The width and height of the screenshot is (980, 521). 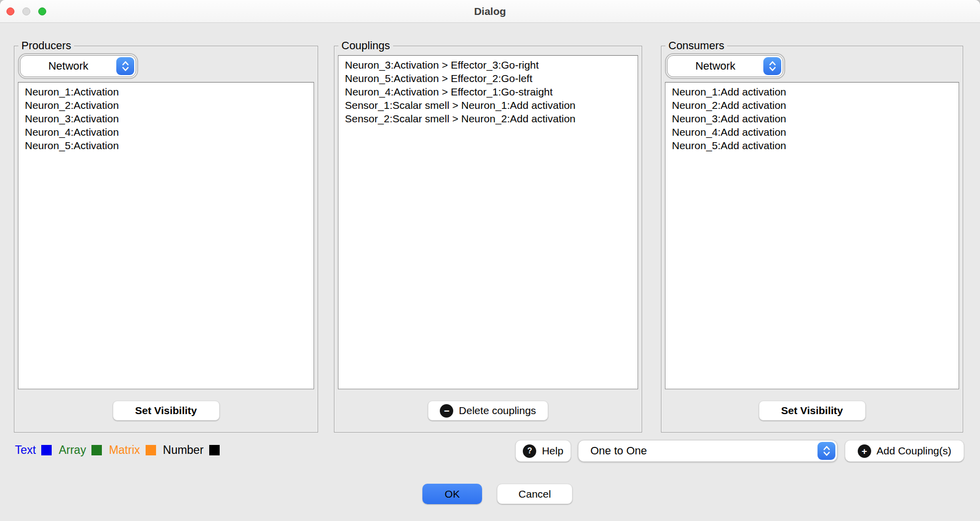 What do you see at coordinates (698, 451) in the screenshot?
I see `dropdown-selected-value: One to One` at bounding box center [698, 451].